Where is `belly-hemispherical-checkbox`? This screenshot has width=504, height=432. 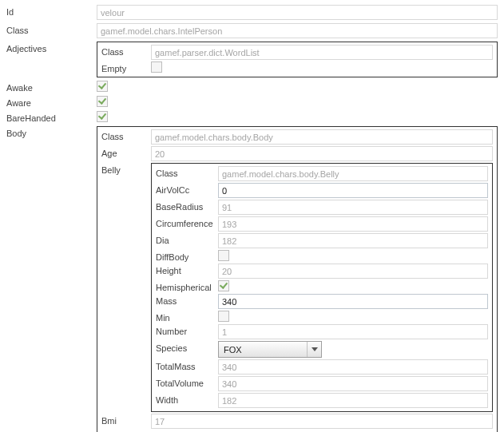 belly-hemispherical-checkbox is located at coordinates (224, 286).